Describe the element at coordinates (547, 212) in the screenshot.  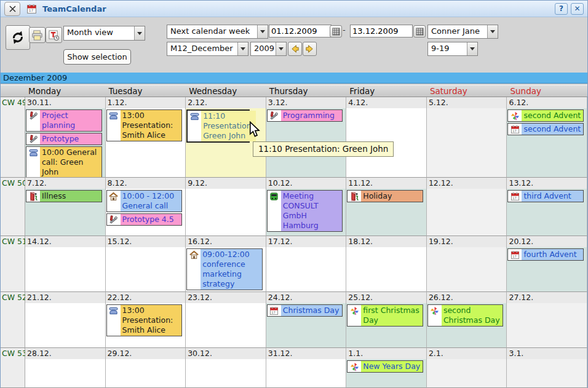
I see `day-cell-body: 17third Advent` at that location.